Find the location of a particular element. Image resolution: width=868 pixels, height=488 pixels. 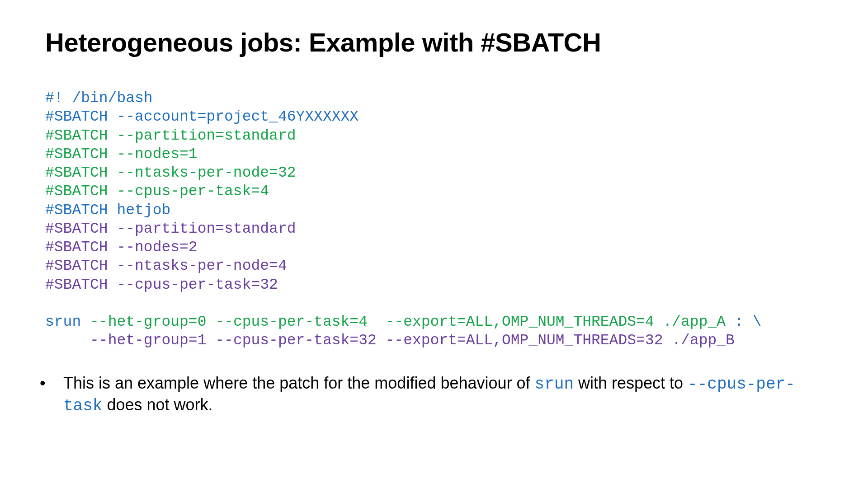

code-srun-colon: : is located at coordinates (739, 322).